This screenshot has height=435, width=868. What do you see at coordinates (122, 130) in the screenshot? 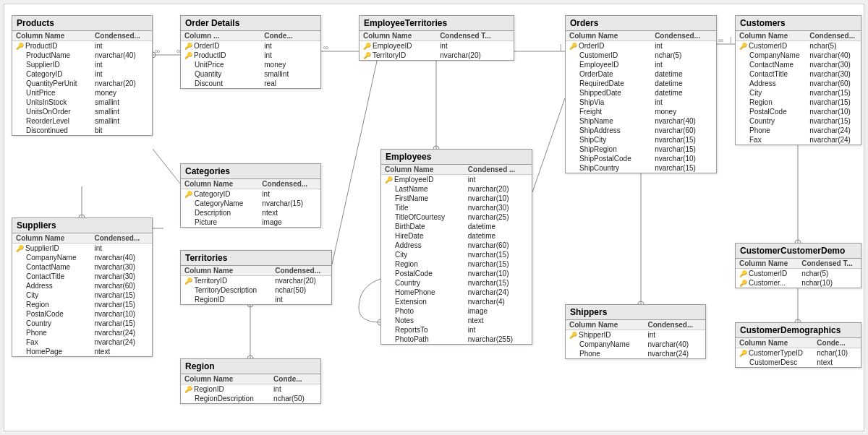
I see `column-type: bit` at bounding box center [122, 130].